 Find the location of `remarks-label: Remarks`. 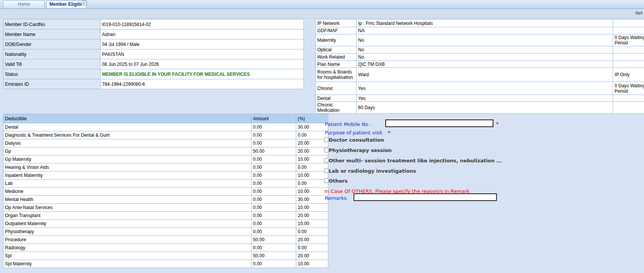

remarks-label: Remarks is located at coordinates (336, 198).